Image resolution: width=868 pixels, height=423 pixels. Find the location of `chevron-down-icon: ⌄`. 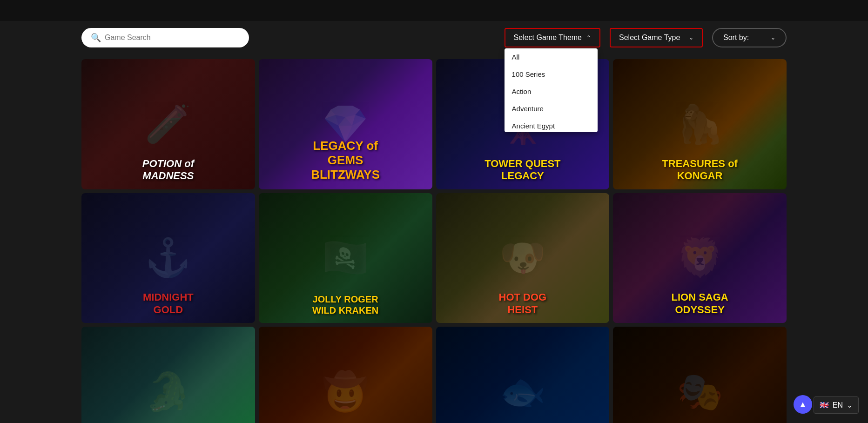

chevron-down-icon: ⌄ is located at coordinates (691, 38).